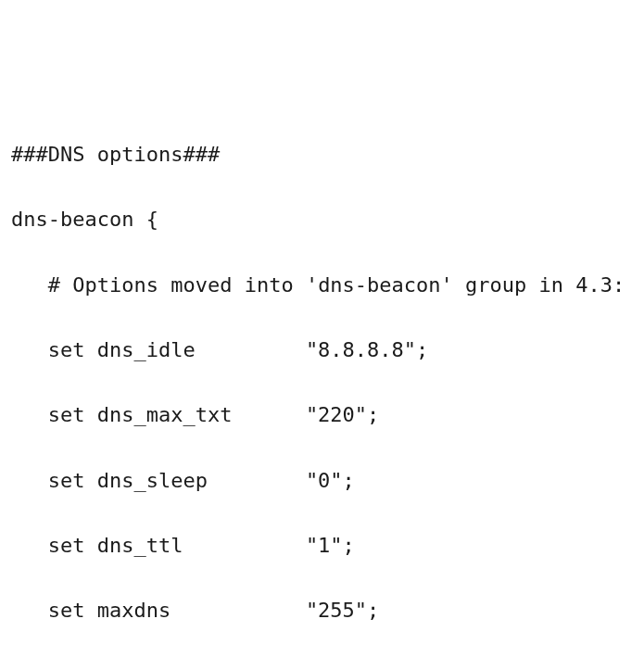  I want to click on setting-key: set dns_ttl, so click(177, 545).